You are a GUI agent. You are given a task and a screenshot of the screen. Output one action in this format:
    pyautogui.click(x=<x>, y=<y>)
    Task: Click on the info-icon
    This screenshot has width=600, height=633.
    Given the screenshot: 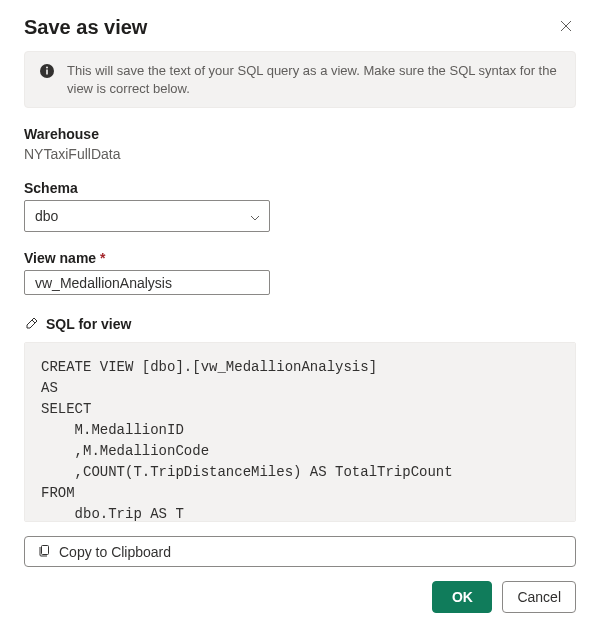 What is the action you would take?
    pyautogui.click(x=47, y=71)
    